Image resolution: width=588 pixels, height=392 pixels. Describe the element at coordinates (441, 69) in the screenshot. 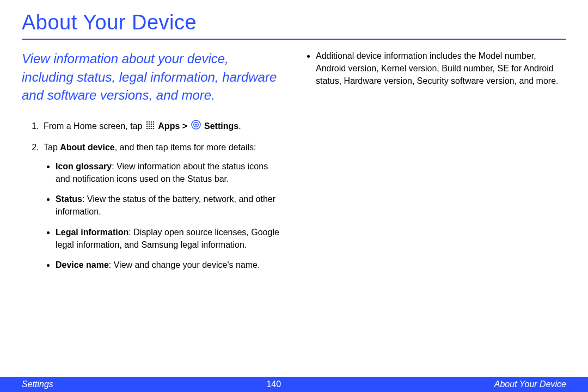

I see `list-item: Additional device information includes t…` at that location.